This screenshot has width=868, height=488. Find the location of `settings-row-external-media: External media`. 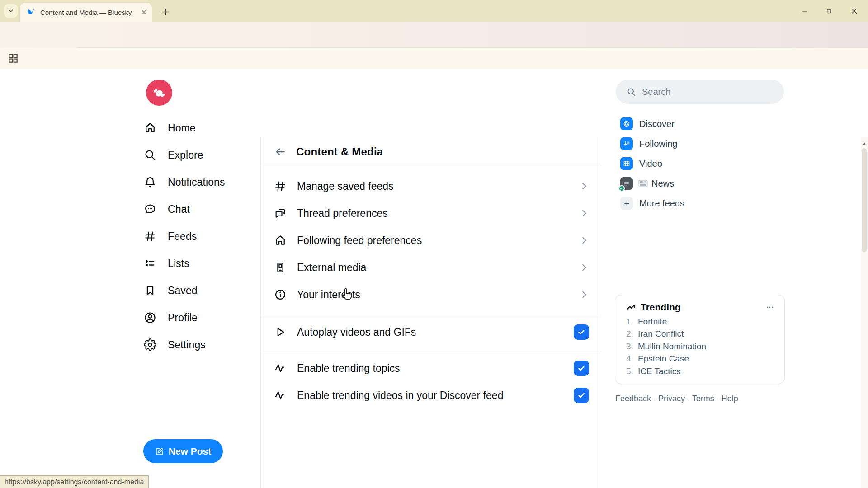

settings-row-external-media: External media is located at coordinates (431, 267).